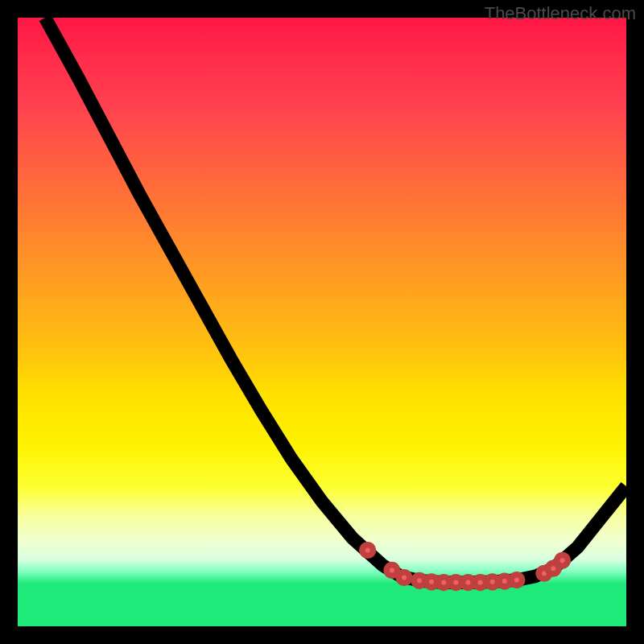 Image resolution: width=644 pixels, height=644 pixels. What do you see at coordinates (465, 567) in the screenshot?
I see `data-markers` at bounding box center [465, 567].